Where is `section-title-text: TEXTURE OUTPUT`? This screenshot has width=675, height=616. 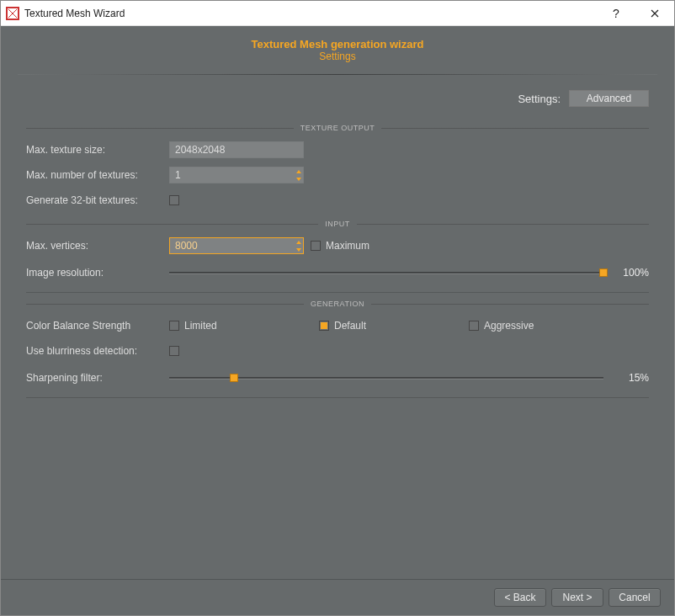
section-title-text: TEXTURE OUTPUT is located at coordinates (338, 128).